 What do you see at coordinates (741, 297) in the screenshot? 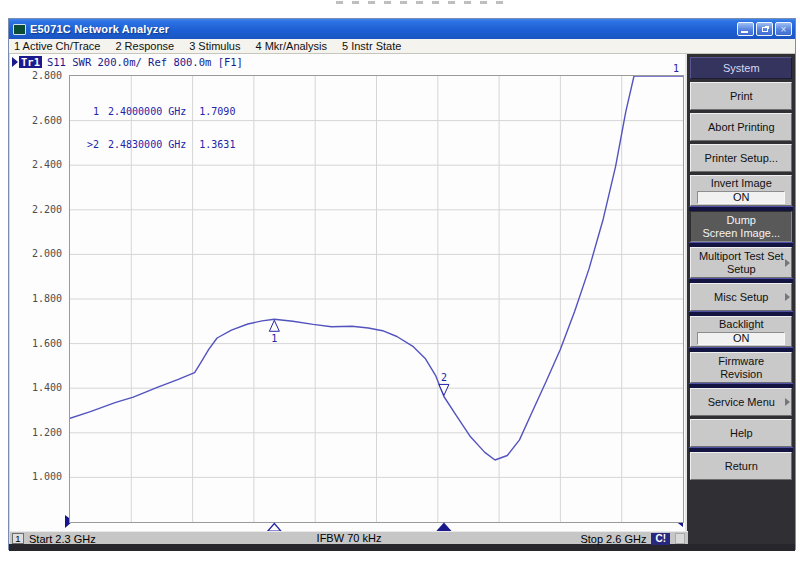
I see `softkey-misc-setup: Misc Setup` at bounding box center [741, 297].